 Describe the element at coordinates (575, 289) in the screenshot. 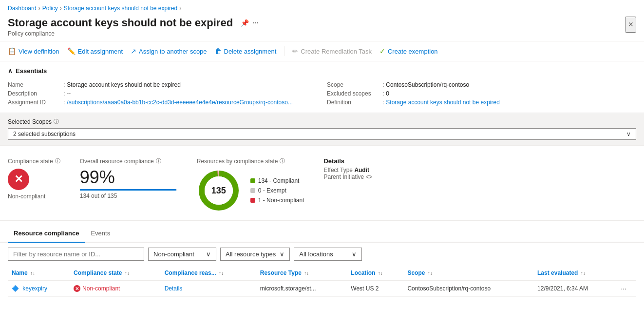

I see `cell-last-evaluated-0: 12/9/2021, 6:34 AM` at that location.